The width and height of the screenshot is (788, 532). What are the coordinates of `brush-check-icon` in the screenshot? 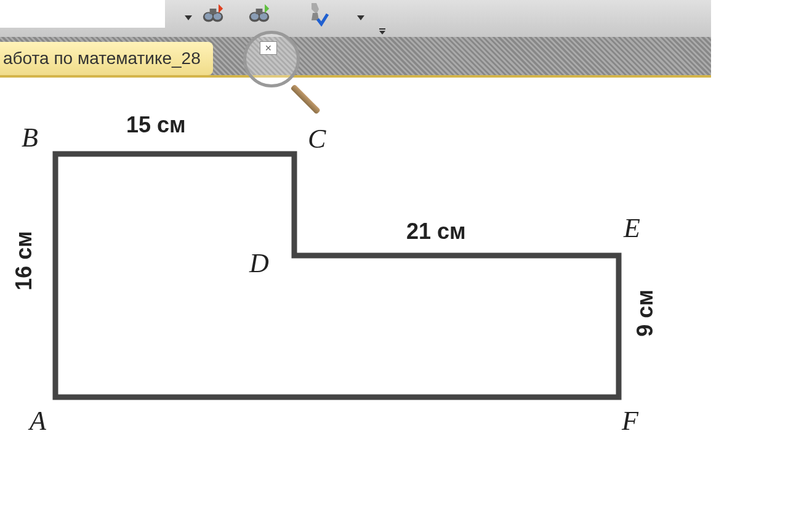 It's located at (318, 14).